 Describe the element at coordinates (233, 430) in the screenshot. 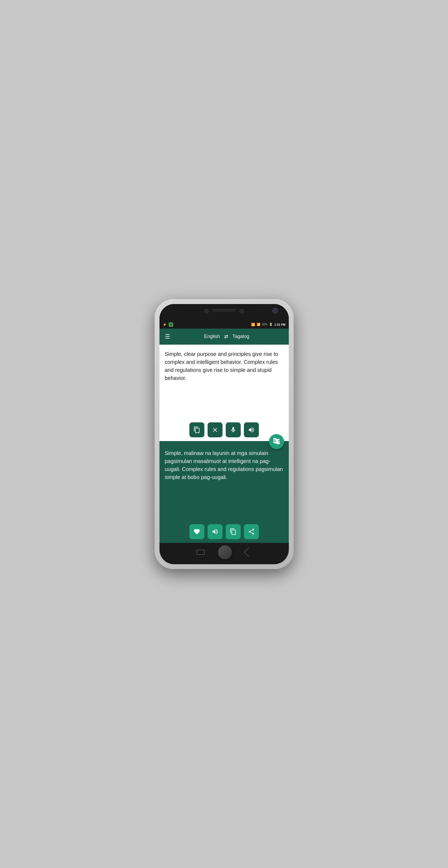

I see `microphone-icon` at that location.